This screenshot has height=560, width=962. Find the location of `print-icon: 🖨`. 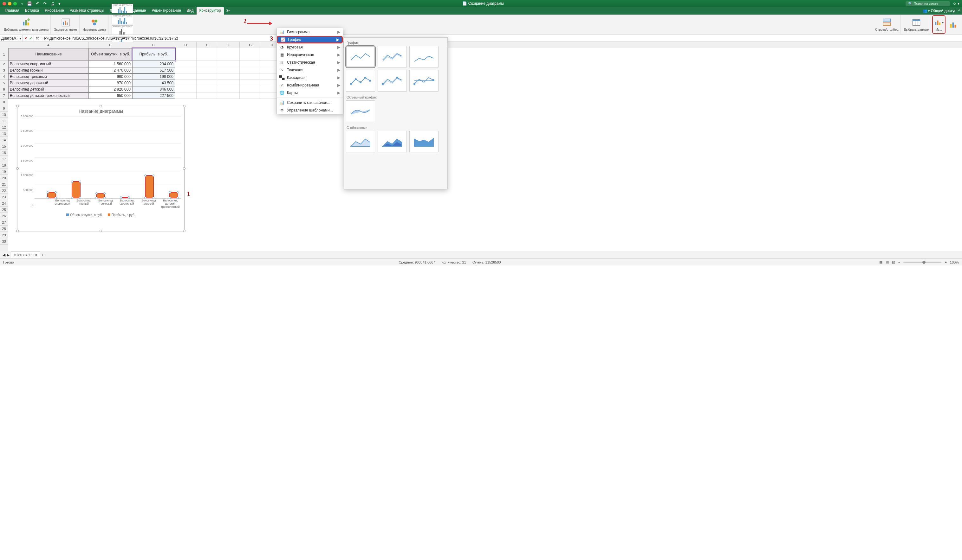

print-icon: 🖨 is located at coordinates (53, 4).